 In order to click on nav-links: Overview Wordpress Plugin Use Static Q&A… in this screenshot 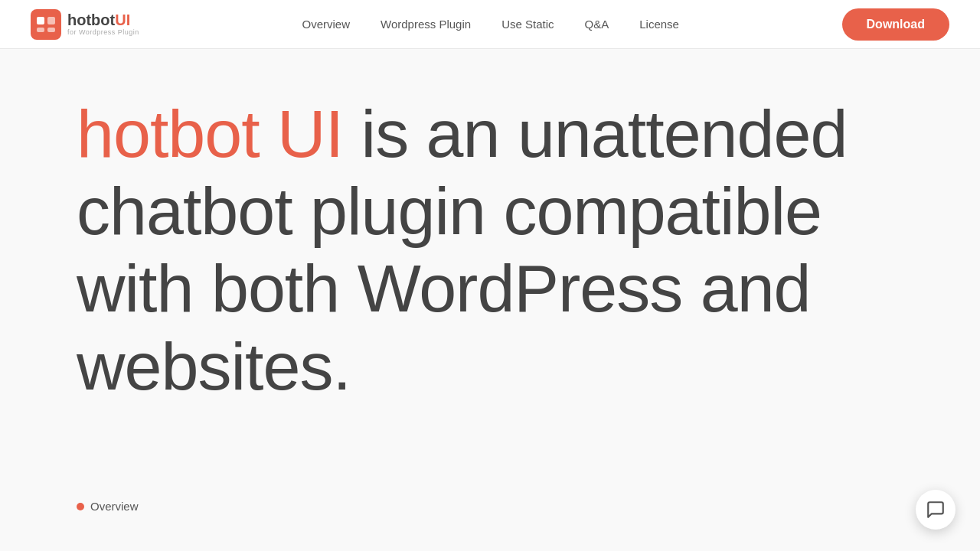, I will do `click(491, 24)`.